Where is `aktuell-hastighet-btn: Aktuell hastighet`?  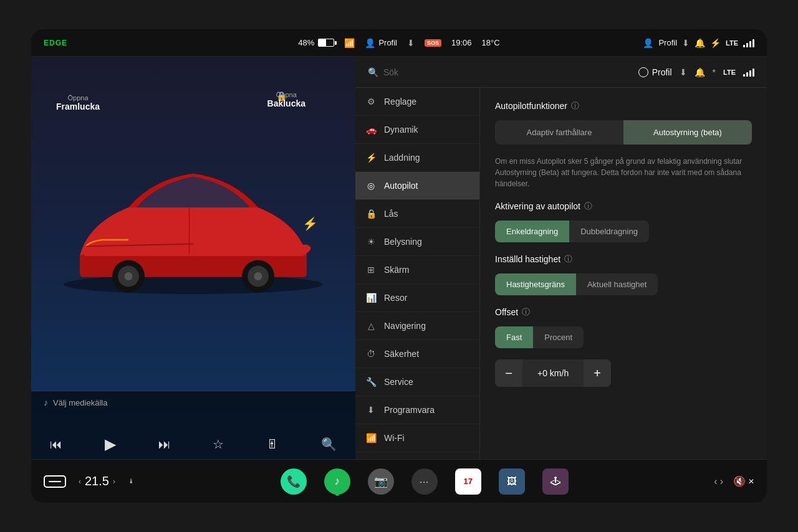
aktuell-hastighet-btn: Aktuell hastighet is located at coordinates (617, 284).